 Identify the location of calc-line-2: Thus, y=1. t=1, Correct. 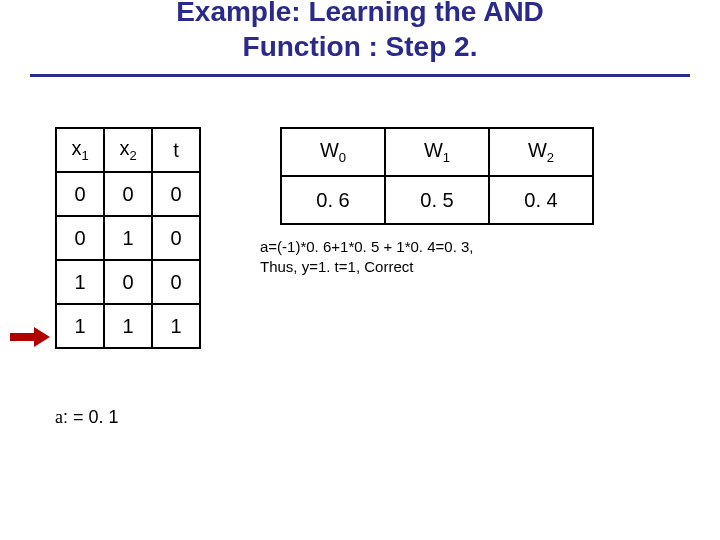
(336, 266).